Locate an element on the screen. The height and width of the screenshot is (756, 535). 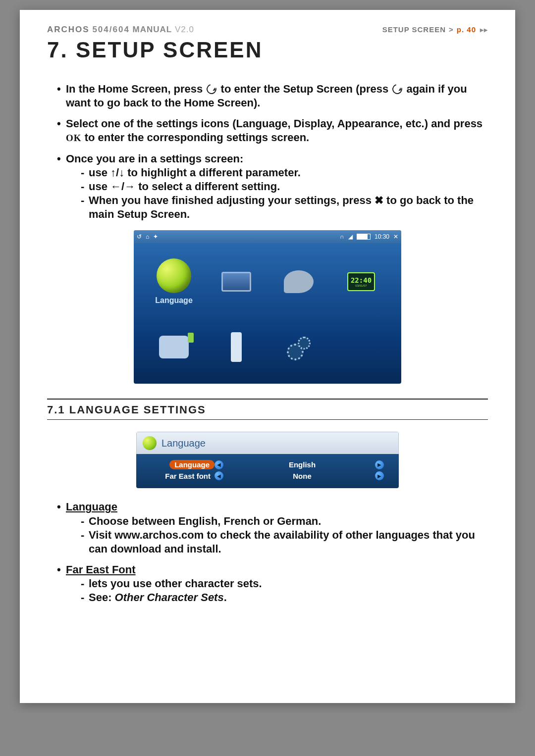
language-section-content: Language Choose between English, French … is located at coordinates (268, 553).